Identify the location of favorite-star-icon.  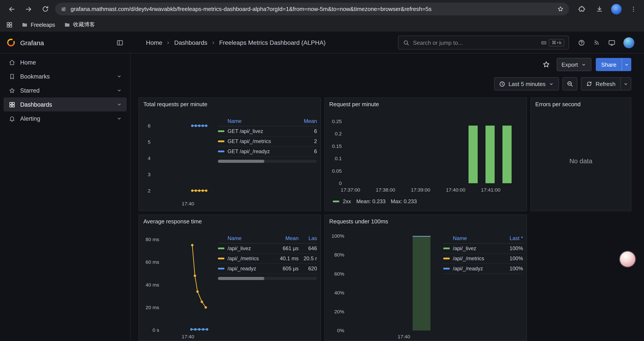
(546, 65).